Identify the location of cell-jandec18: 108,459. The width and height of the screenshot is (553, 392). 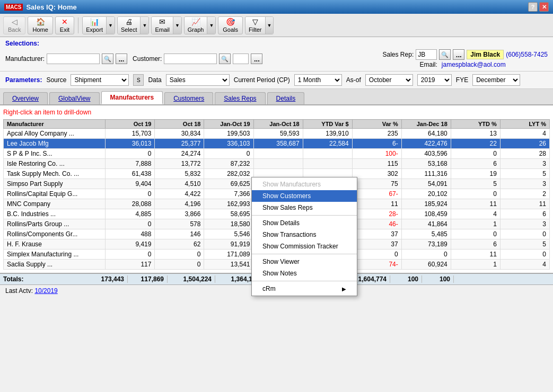
(426, 214).